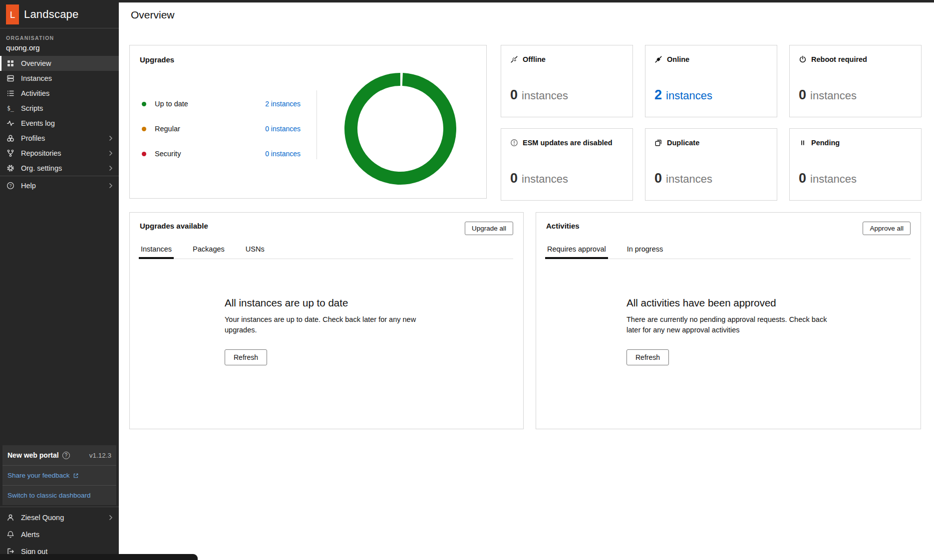 This screenshot has width=934, height=560. What do you see at coordinates (12, 14) in the screenshot?
I see `landscape-logo-icon: L` at bounding box center [12, 14].